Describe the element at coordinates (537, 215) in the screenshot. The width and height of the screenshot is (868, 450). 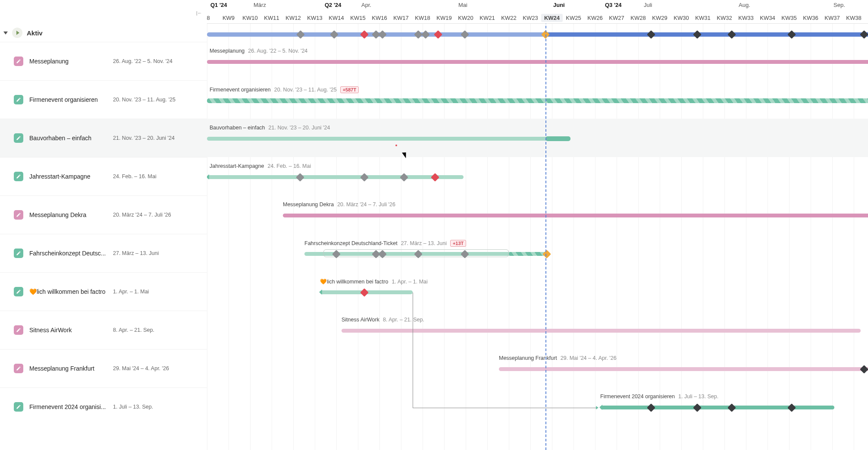
I see `gantt-row: Messeplanung Dekra20. März '24 – 7. Juli…` at that location.